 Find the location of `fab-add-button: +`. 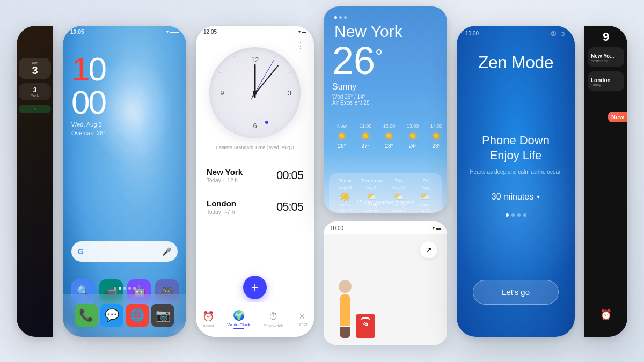

fab-add-button: + is located at coordinates (255, 287).